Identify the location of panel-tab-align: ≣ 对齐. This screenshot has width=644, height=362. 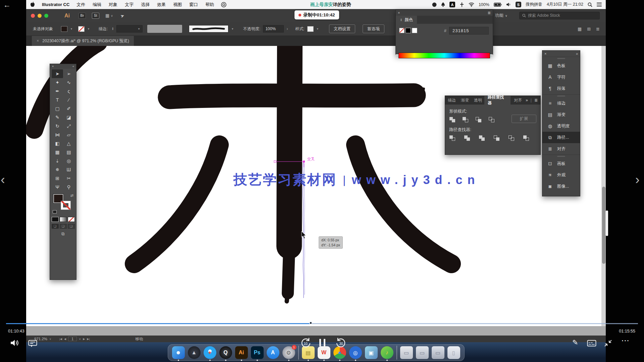
(561, 149).